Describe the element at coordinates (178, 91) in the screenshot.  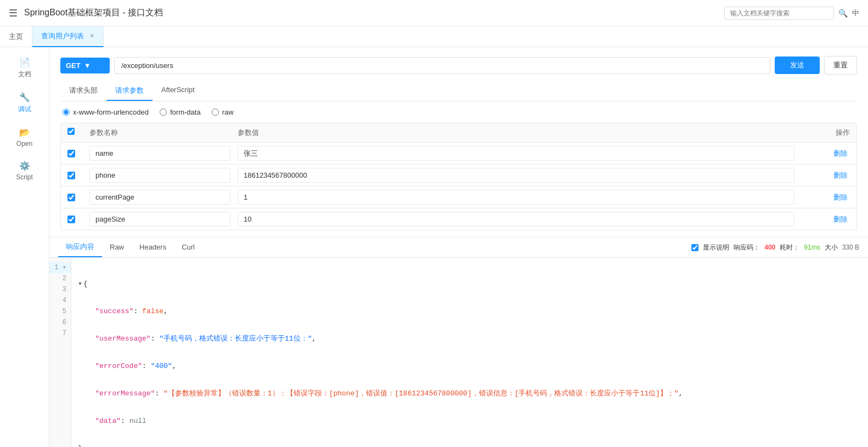
I see `tab-afterscript: AfterScript` at that location.